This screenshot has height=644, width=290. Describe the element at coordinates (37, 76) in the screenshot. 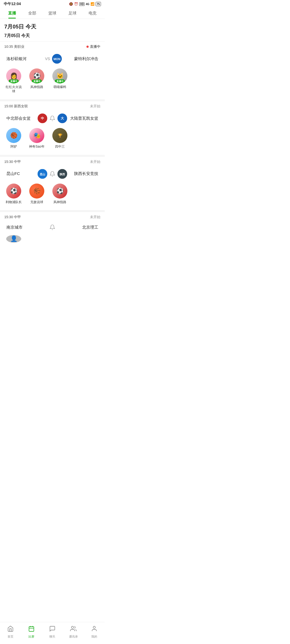

I see `streamer-avatar-1-2: ⚽ 直播中` at that location.